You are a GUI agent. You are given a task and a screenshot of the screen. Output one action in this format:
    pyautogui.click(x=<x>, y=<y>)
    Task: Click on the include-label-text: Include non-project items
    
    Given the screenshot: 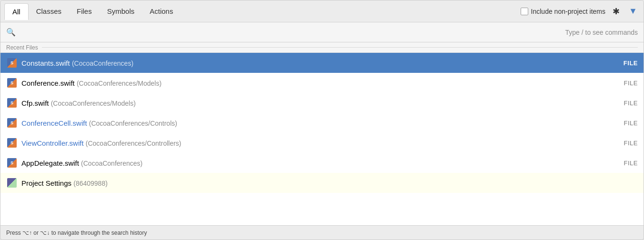 What is the action you would take?
    pyautogui.click(x=568, y=11)
    